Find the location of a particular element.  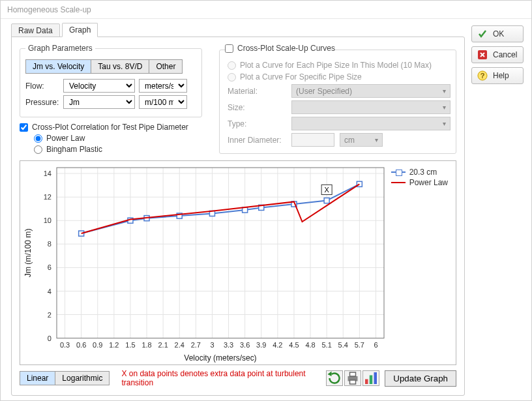

type-label: Type: is located at coordinates (257, 124).